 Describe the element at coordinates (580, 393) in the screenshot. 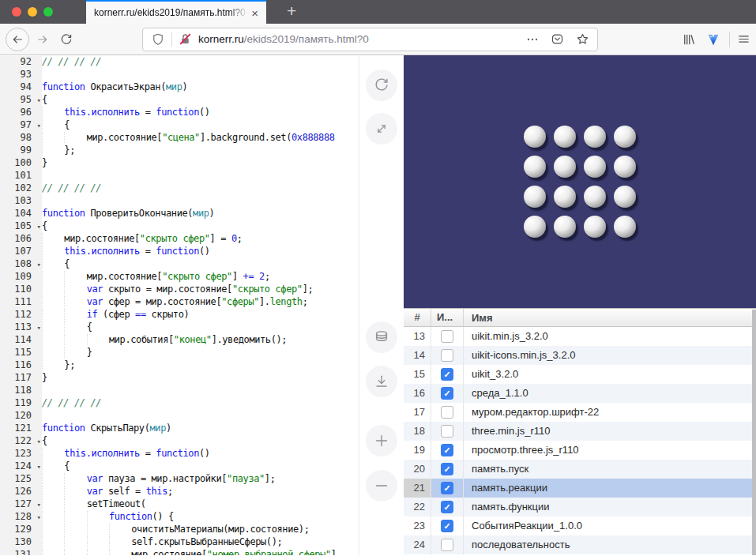

I see `table-row: 16✓среда_1.1.0` at that location.